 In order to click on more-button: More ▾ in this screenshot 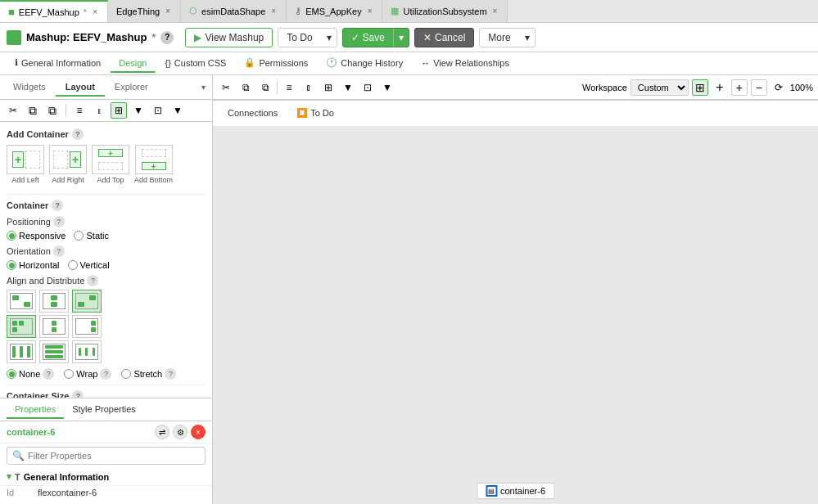, I will do `click(507, 38)`.